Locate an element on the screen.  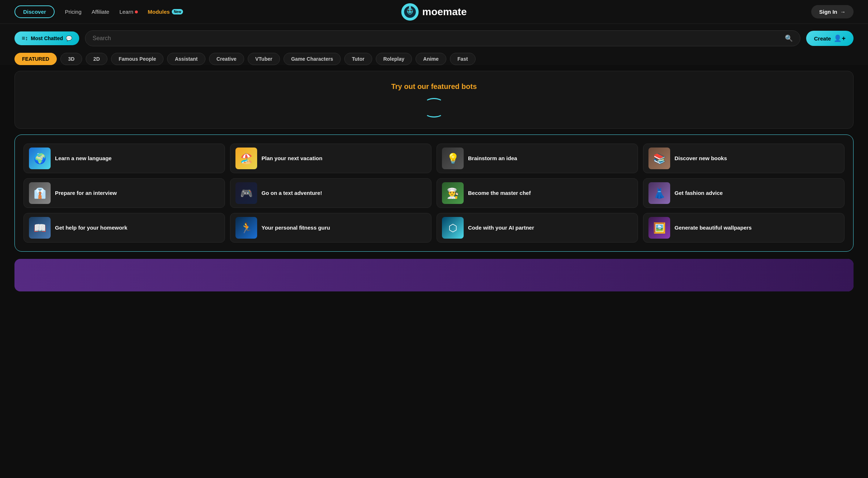
quick-card-chef: 👨‍🍳 Become the master chef is located at coordinates (537, 193).